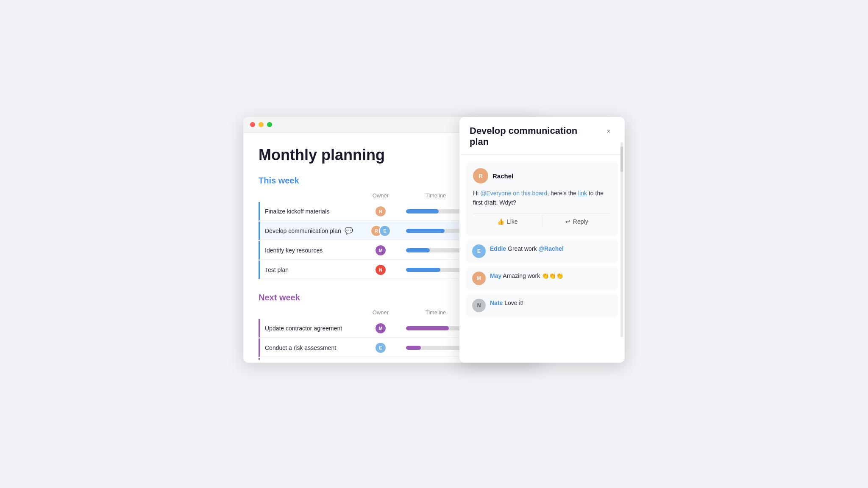 Image resolution: width=868 pixels, height=488 pixels. What do you see at coordinates (479, 305) in the screenshot?
I see `reply-avatar: N` at bounding box center [479, 305].